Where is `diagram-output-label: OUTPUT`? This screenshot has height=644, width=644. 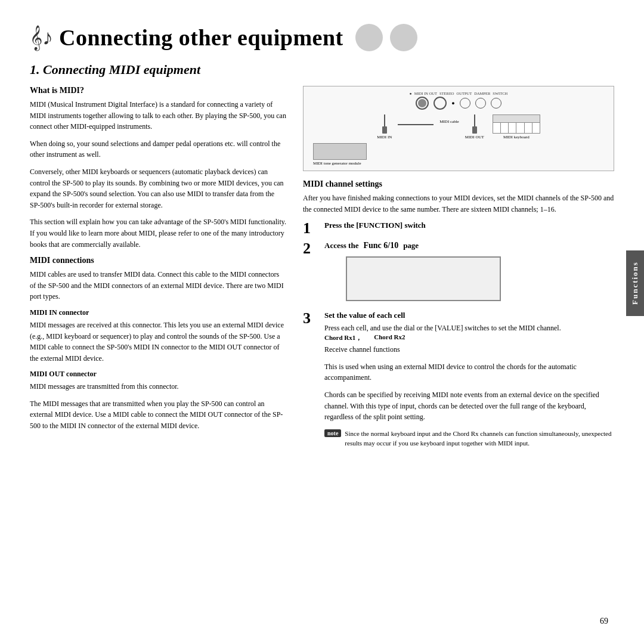
diagram-output-label: OUTPUT is located at coordinates (465, 93).